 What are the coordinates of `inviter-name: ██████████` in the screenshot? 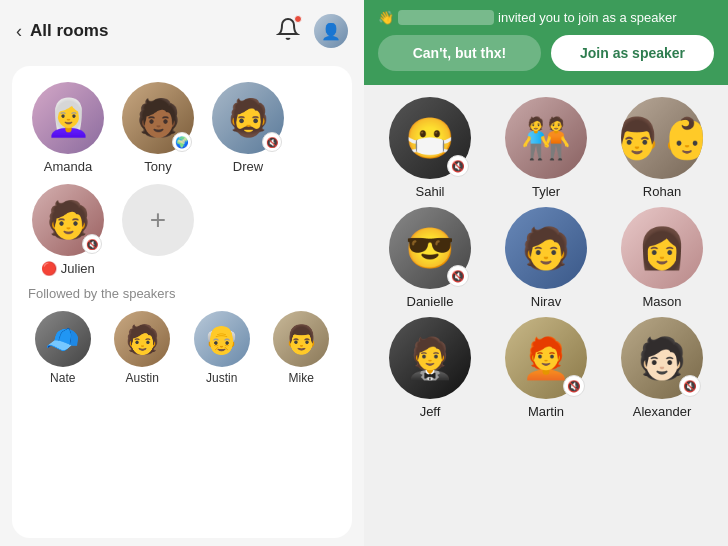 It's located at (446, 18).